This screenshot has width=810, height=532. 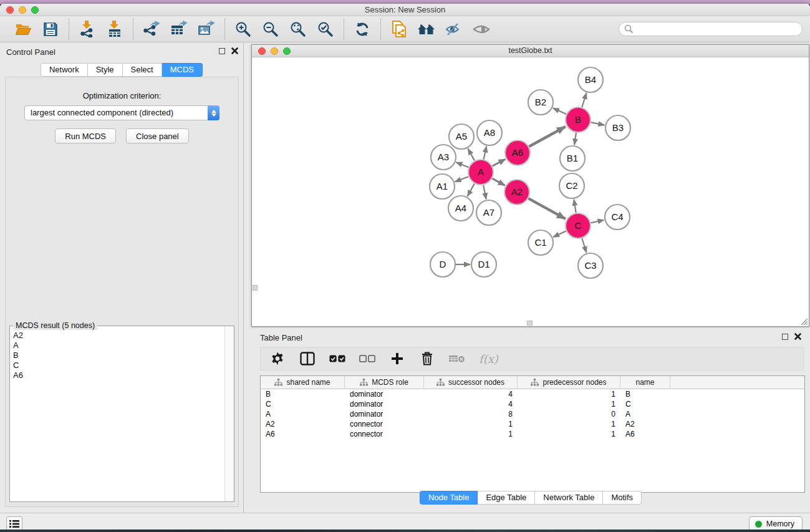 I want to click on add-column-icon, so click(x=397, y=359).